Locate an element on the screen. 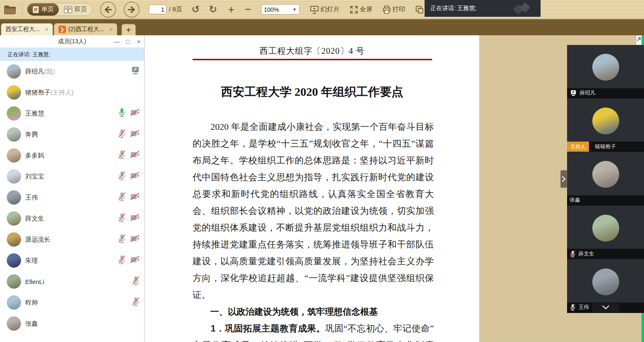  minimize-button: — is located at coordinates (117, 42).